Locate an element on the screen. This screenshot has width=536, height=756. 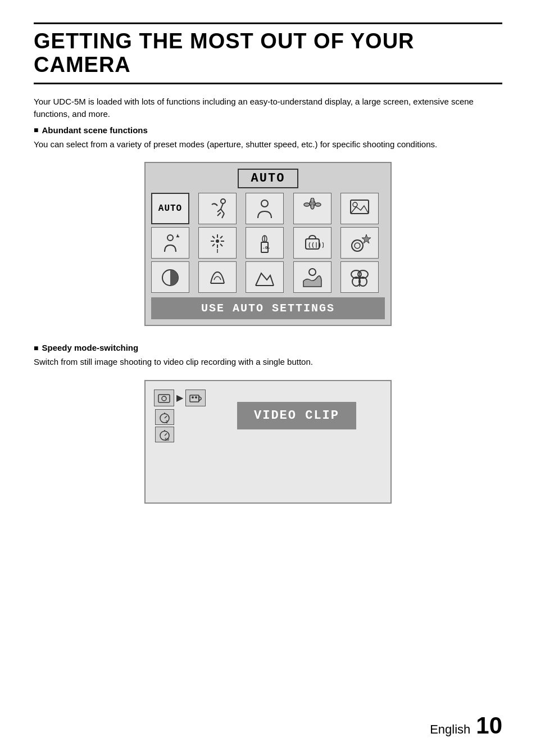
auto-title-box: AUTO is located at coordinates (269, 179).